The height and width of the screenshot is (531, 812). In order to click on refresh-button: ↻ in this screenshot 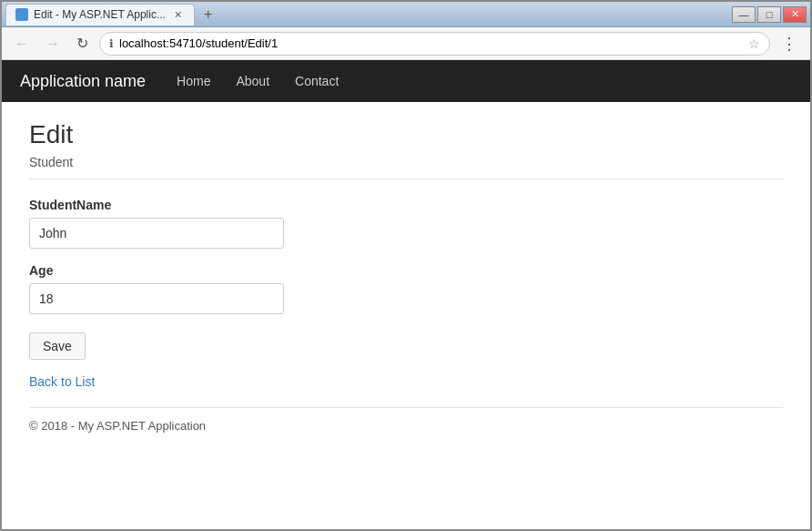, I will do `click(82, 44)`.